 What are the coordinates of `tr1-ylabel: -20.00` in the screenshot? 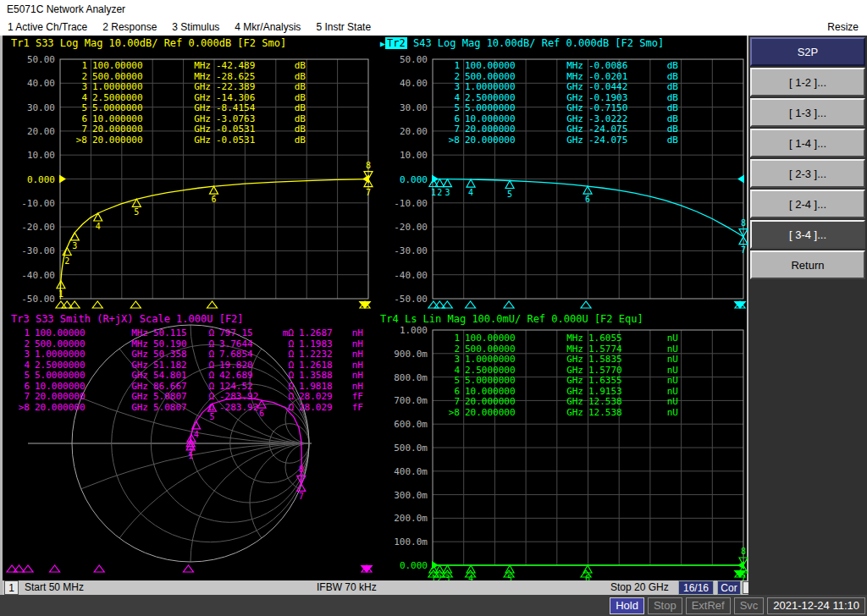 It's located at (38, 227).